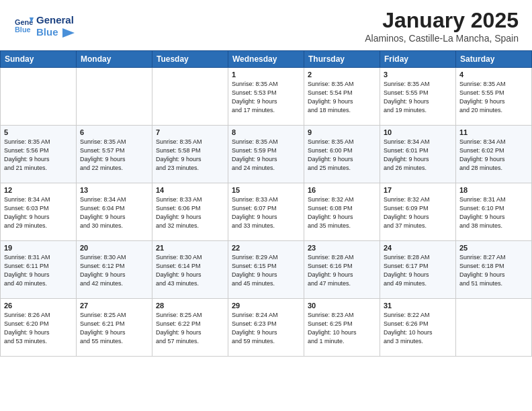 The image size is (532, 411). What do you see at coordinates (38, 190) in the screenshot?
I see `day-number: 12` at bounding box center [38, 190].